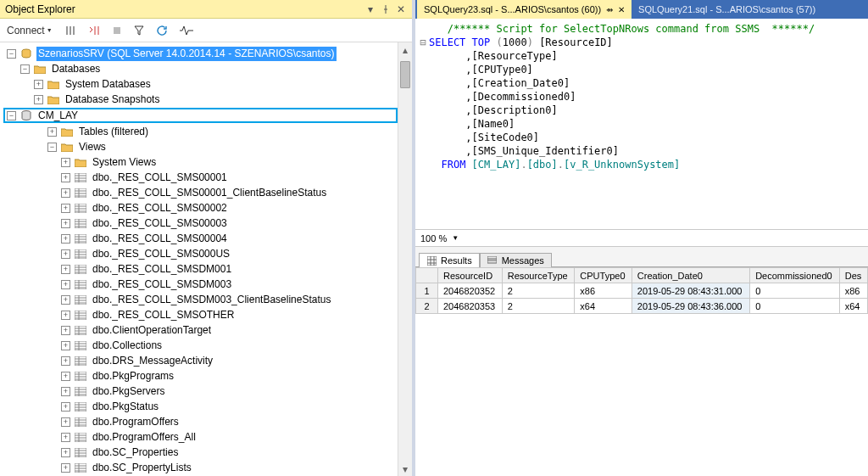 The height and width of the screenshot is (476, 868). What do you see at coordinates (524, 9) in the screenshot?
I see `tab-active: SQLQuery23.sql - S...ARIOS\csantos (60))…` at bounding box center [524, 9].